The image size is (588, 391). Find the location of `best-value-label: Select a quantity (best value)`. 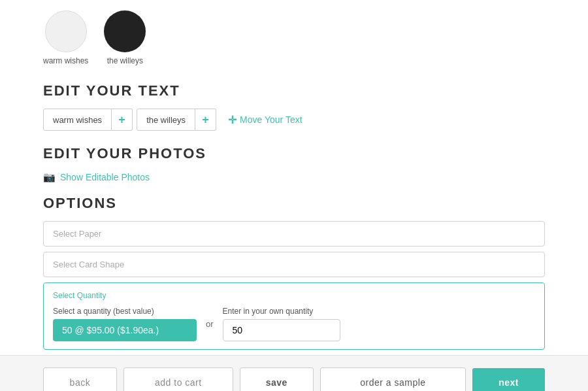

best-value-label: Select a quantity (best value) is located at coordinates (125, 311).